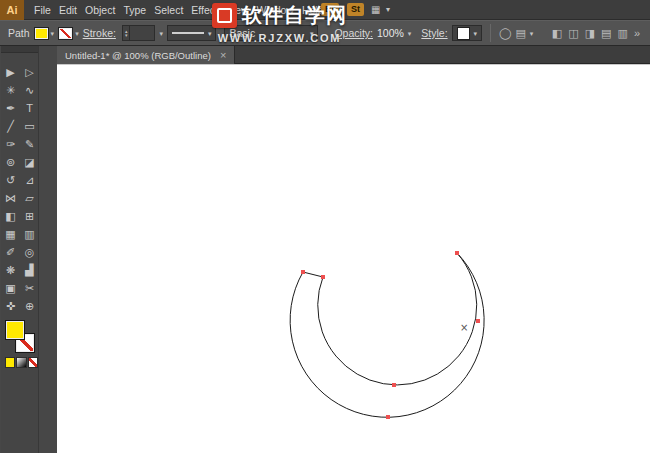 This screenshot has width=650, height=453. I want to click on width-profile-preview, so click(188, 33).